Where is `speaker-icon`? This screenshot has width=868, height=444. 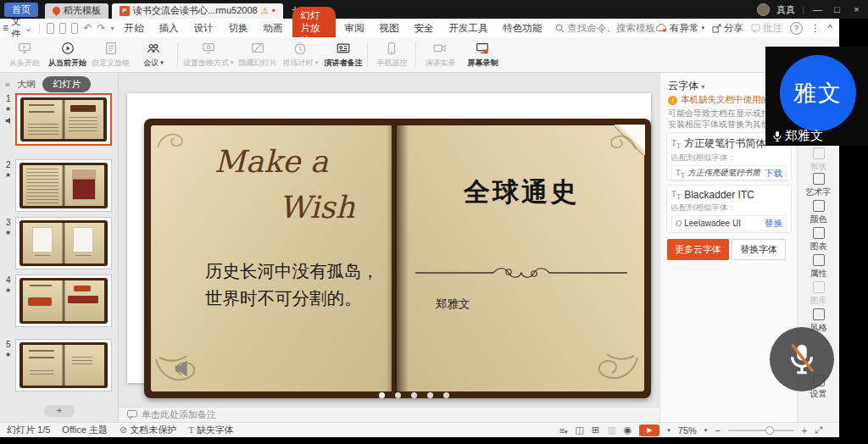 speaker-icon is located at coordinates (184, 369).